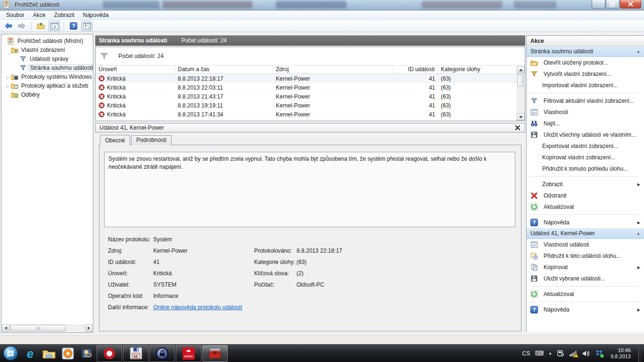 The height and width of the screenshot is (362, 644). I want to click on console-tree-toggle-button, so click(54, 26).